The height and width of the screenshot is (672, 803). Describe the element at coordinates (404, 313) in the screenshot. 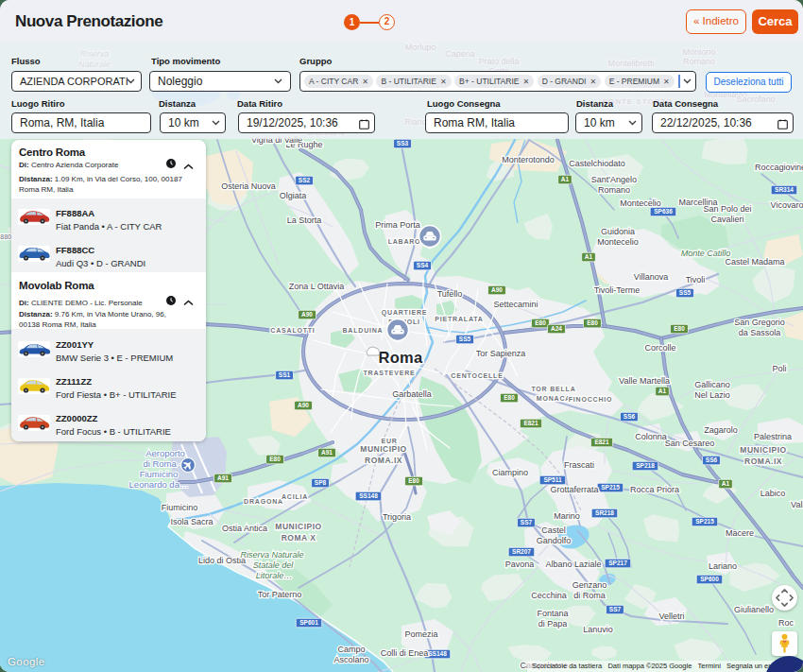

I see `svg-text: QUARTIERE` at that location.